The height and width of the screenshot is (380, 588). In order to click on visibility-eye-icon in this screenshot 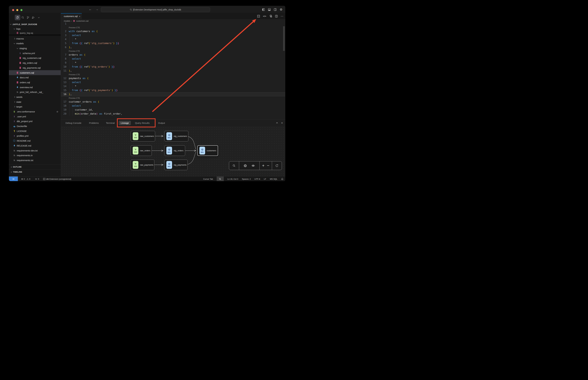, I will do `click(253, 166)`.